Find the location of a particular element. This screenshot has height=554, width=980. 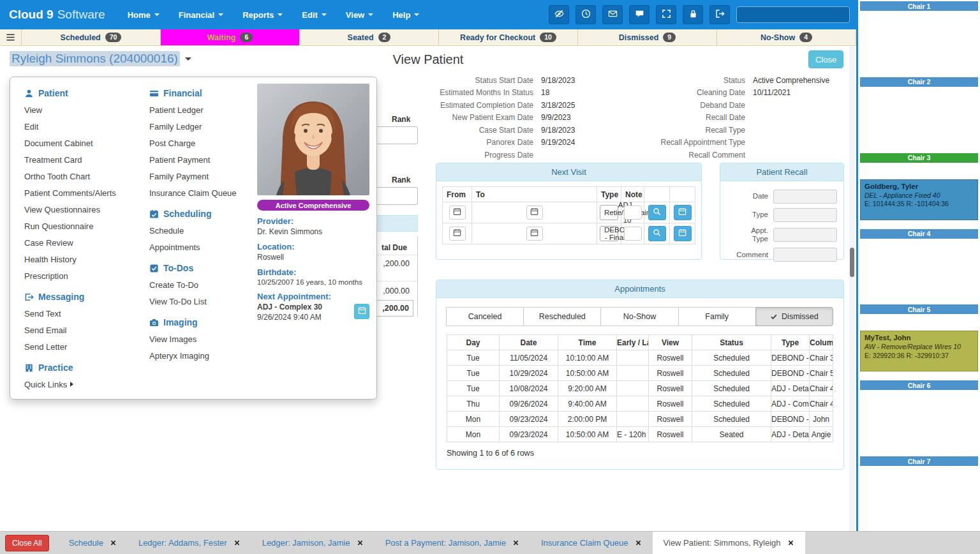

menu-link: Ortho Tooth Chart is located at coordinates (85, 176).